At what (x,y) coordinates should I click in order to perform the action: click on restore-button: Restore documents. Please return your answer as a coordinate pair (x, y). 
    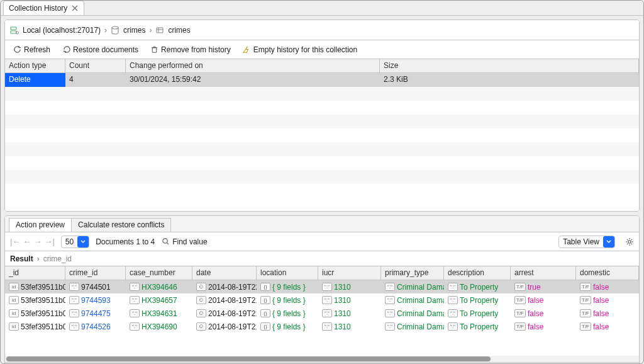
    Looking at the image, I should click on (100, 50).